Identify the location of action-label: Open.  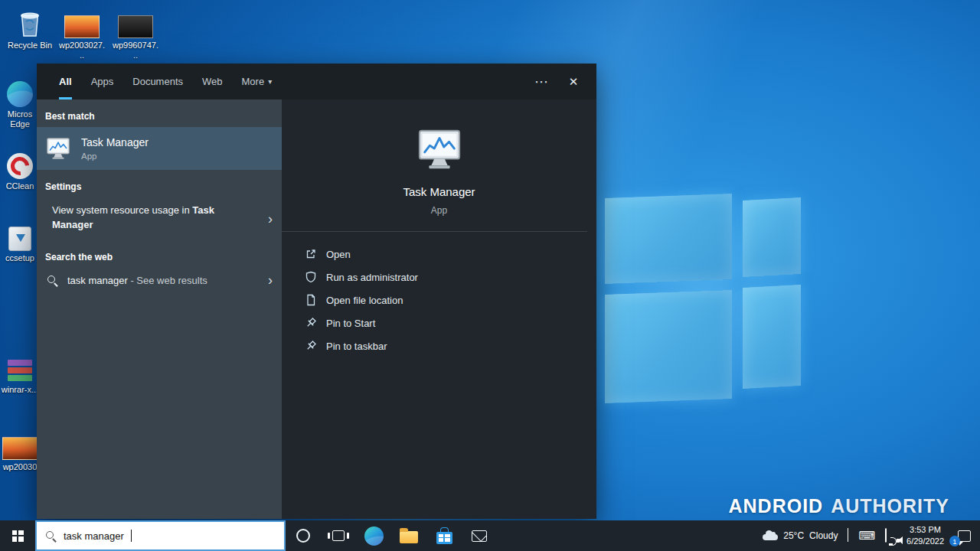
(338, 254).